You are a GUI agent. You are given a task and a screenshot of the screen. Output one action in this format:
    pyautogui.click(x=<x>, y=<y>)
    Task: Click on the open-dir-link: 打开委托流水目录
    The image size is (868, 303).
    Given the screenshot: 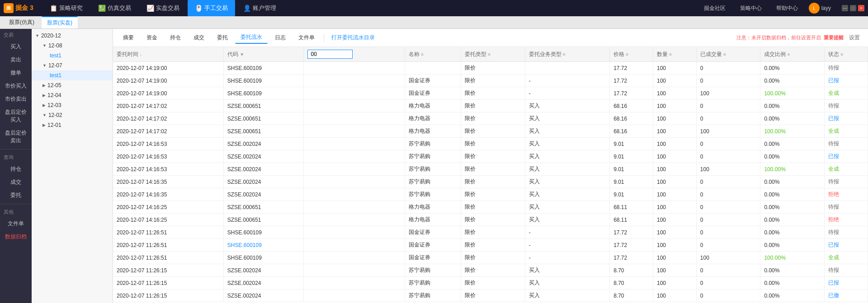 What is the action you would take?
    pyautogui.click(x=353, y=38)
    